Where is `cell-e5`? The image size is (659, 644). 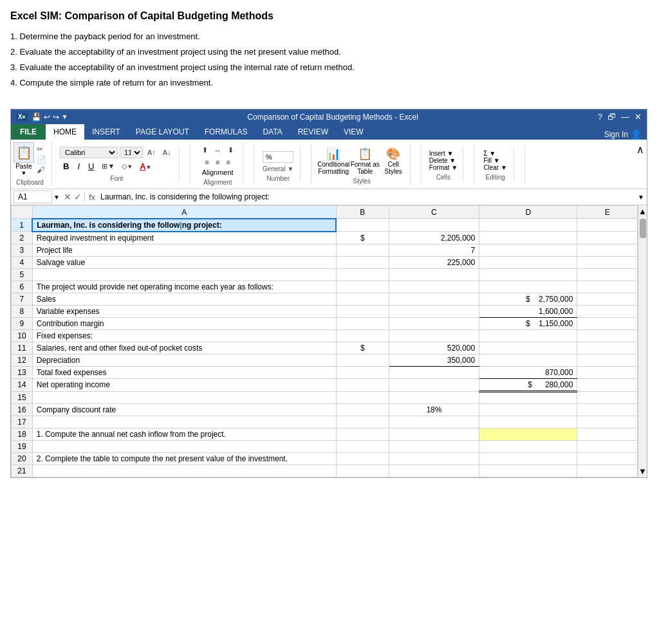 cell-e5 is located at coordinates (608, 274).